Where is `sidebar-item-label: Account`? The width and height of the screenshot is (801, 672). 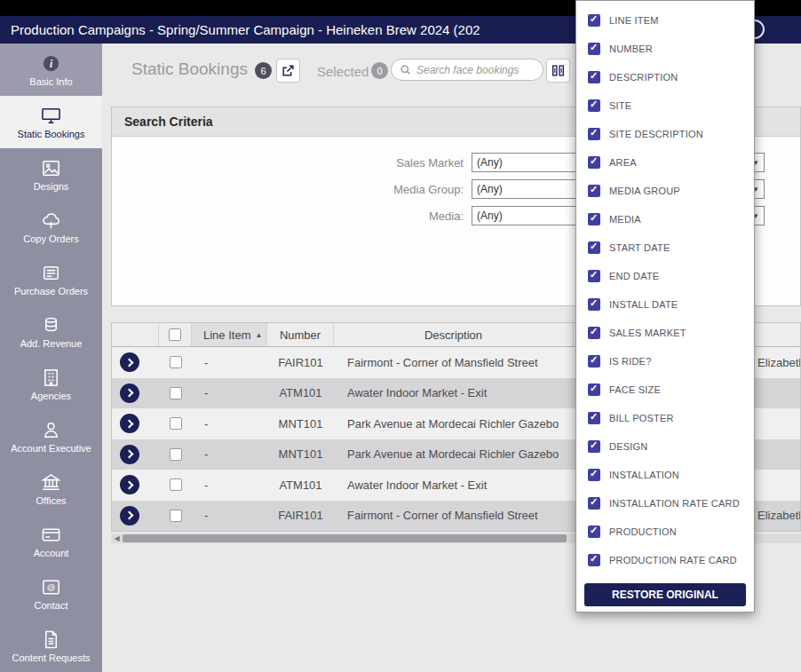
sidebar-item-label: Account is located at coordinates (52, 553).